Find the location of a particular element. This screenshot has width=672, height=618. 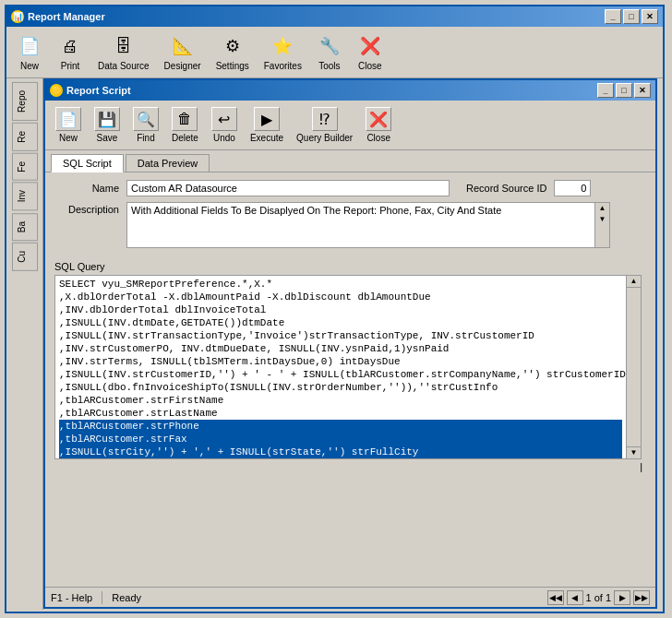

script-delete-label: Delete is located at coordinates (185, 138).